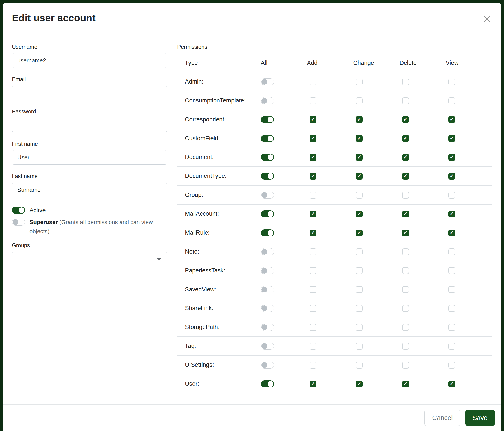 The width and height of the screenshot is (504, 431). What do you see at coordinates (18, 222) in the screenshot?
I see `superuser-toggle` at bounding box center [18, 222].